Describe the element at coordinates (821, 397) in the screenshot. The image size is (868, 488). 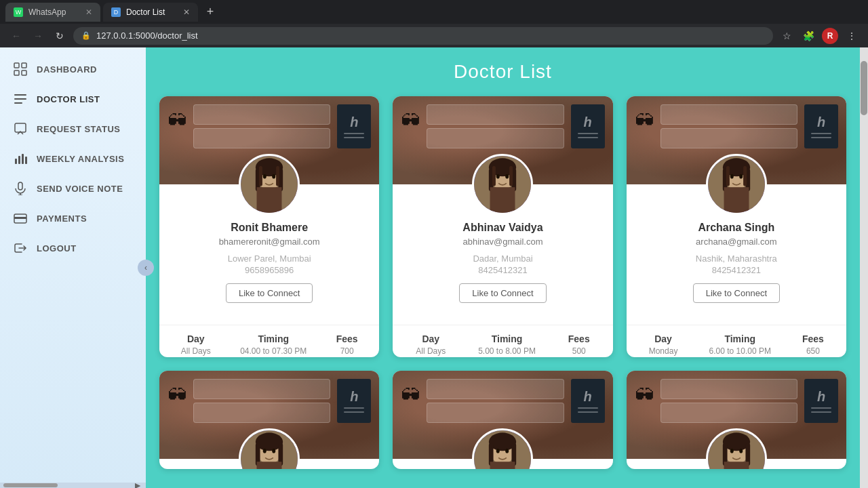
I see `notebook-letter-6: h` at that location.